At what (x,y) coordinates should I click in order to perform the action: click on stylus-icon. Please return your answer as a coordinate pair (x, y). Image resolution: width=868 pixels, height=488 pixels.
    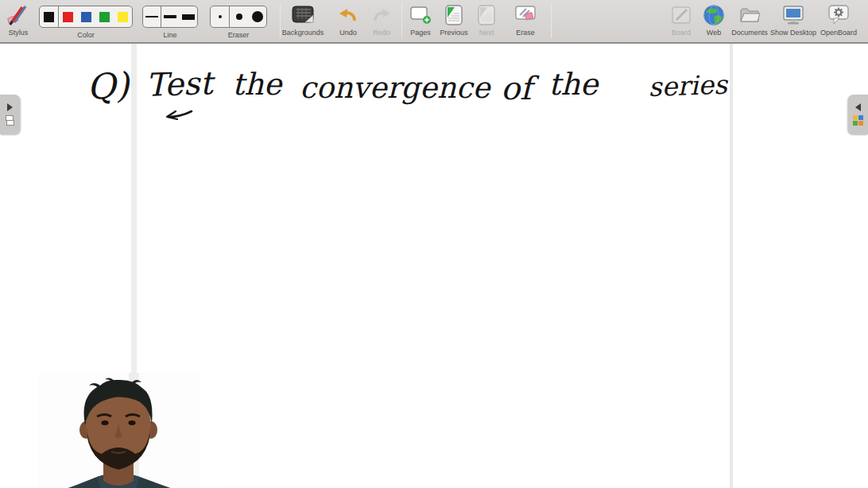
    Looking at the image, I should click on (18, 14).